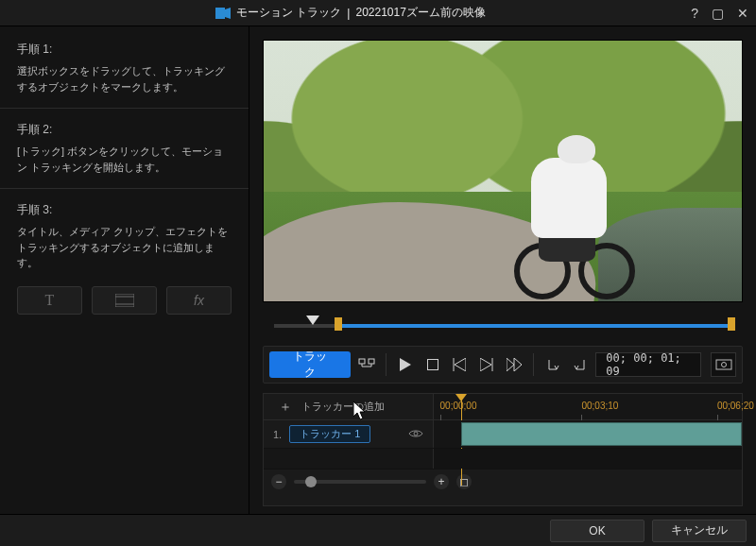  I want to click on cancel-button: キャンセル, so click(699, 531).